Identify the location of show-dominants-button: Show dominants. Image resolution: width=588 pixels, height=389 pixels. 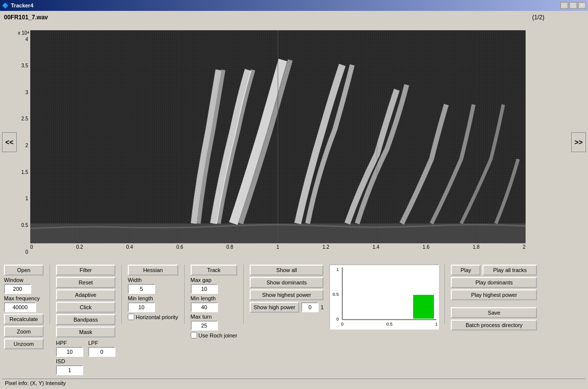
(287, 282).